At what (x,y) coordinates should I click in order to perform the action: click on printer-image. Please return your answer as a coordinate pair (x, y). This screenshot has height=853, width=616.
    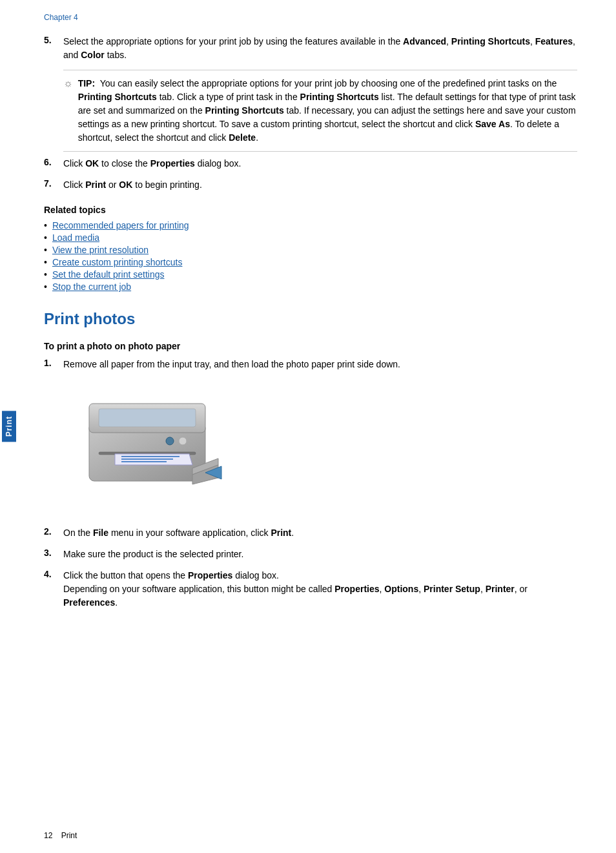
    Looking at the image, I should click on (147, 449).